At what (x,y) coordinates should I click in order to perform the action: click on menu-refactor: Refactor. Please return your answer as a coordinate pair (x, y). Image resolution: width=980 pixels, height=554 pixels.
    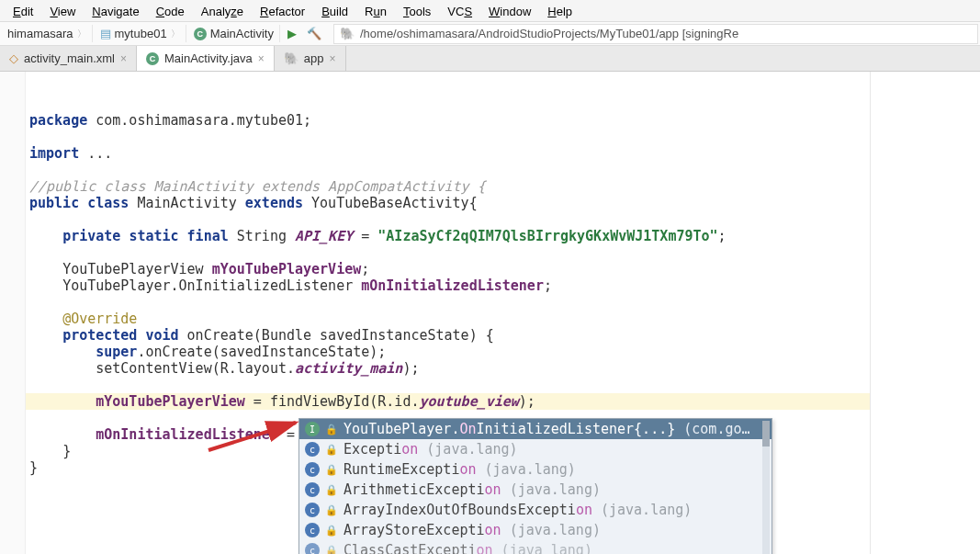
    Looking at the image, I should click on (283, 11).